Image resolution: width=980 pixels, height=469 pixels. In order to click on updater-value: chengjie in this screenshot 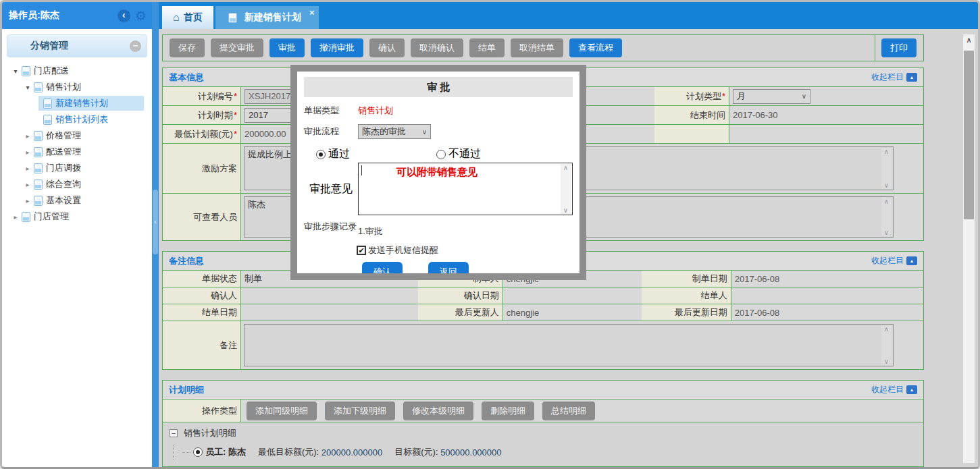, I will do `click(572, 312)`.